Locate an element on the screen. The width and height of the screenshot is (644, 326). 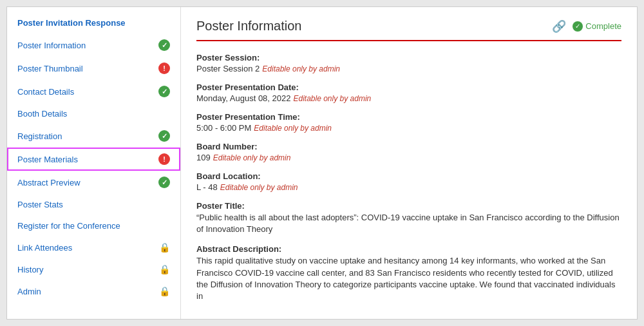
section-label: Poster Presentation Date: is located at coordinates (409, 88).